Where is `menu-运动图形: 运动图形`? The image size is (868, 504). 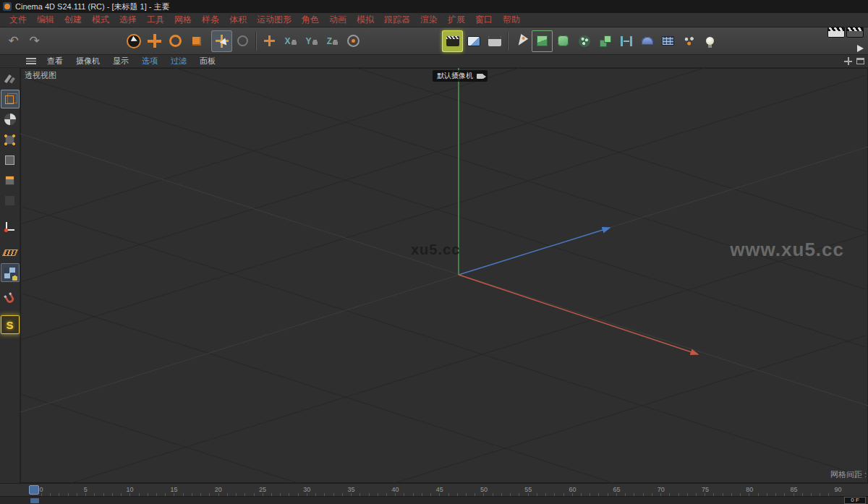
menu-运动图形: 运动图形 is located at coordinates (274, 20).